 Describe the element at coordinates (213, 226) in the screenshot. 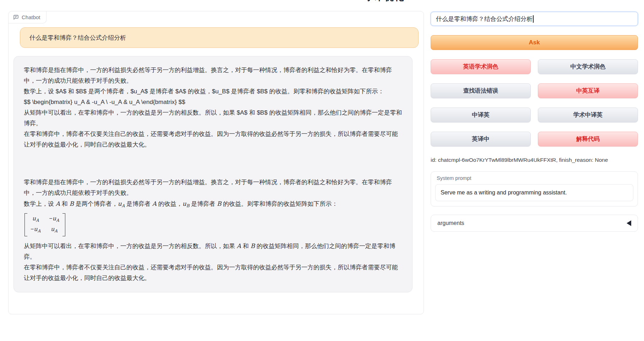

I see `bot-paragraph: uA−uA−uAuA` at that location.